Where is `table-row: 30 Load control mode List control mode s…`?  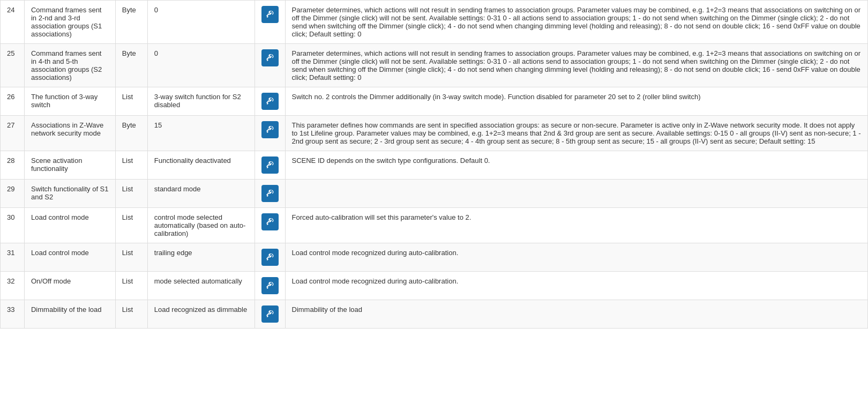
table-row: 30 Load control mode List control mode s… is located at coordinates (434, 226).